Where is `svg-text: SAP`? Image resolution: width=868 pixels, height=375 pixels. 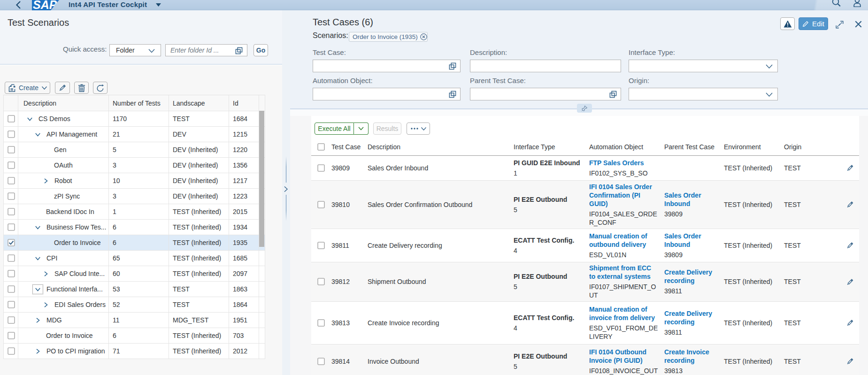
svg-text: SAP is located at coordinates (45, 5).